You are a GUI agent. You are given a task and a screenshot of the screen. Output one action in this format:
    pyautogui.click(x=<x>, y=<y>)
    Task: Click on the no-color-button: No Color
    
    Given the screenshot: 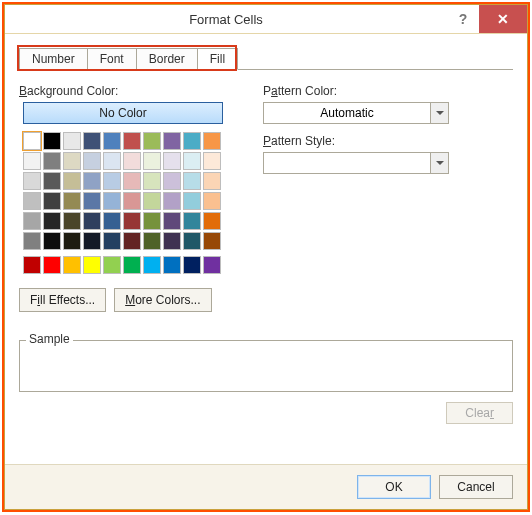 What is the action you would take?
    pyautogui.click(x=123, y=113)
    